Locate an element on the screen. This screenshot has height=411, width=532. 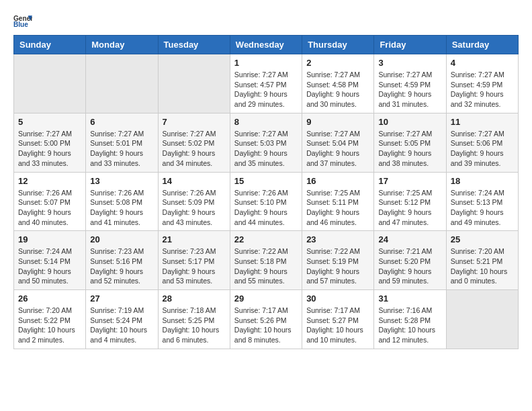
day-number: 8 is located at coordinates (266, 122).